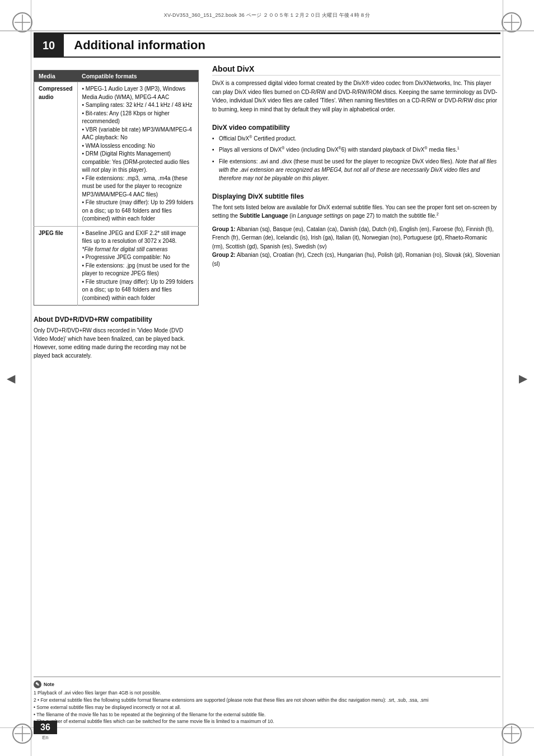 Image resolution: width=534 pixels, height=756 pixels. I want to click on frame-right, so click(503, 378).